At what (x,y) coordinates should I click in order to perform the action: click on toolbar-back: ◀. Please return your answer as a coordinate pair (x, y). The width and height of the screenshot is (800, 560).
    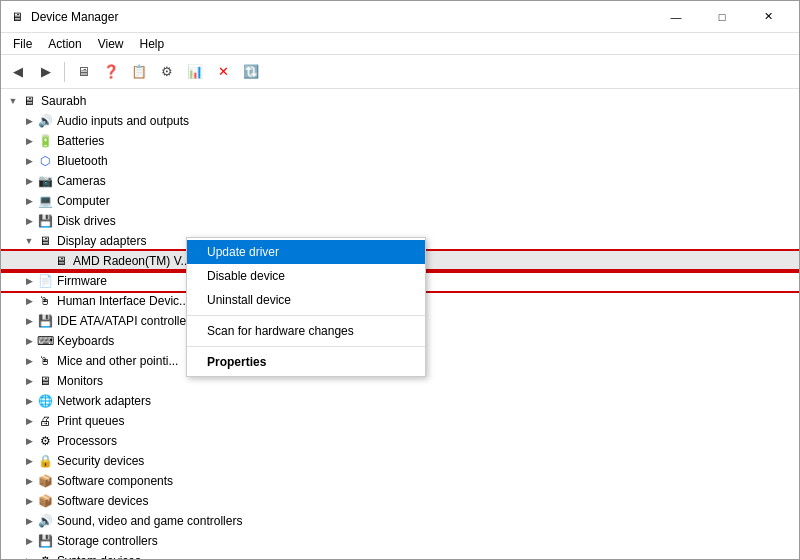
    Looking at the image, I should click on (18, 72).